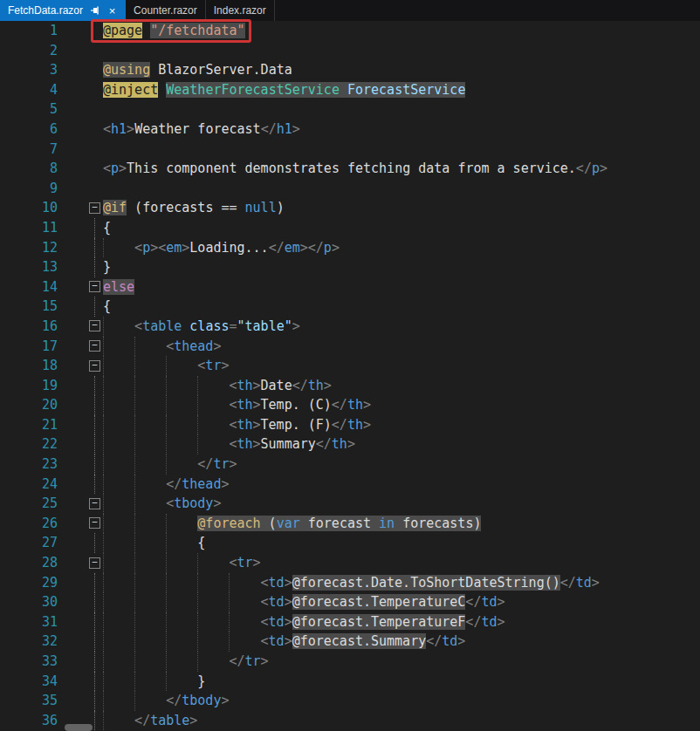 This screenshot has width=700, height=731. I want to click on horizontal-scrollbar-thumb, so click(79, 728).